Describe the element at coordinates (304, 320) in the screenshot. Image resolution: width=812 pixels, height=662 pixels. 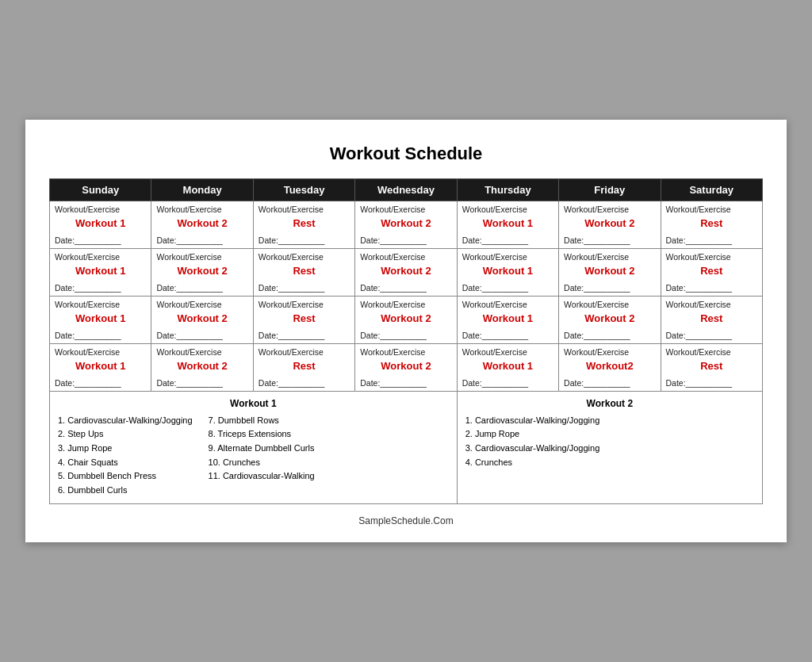
I see `cell-week3-day3: Workout/Exercise Rest Date:__________` at that location.